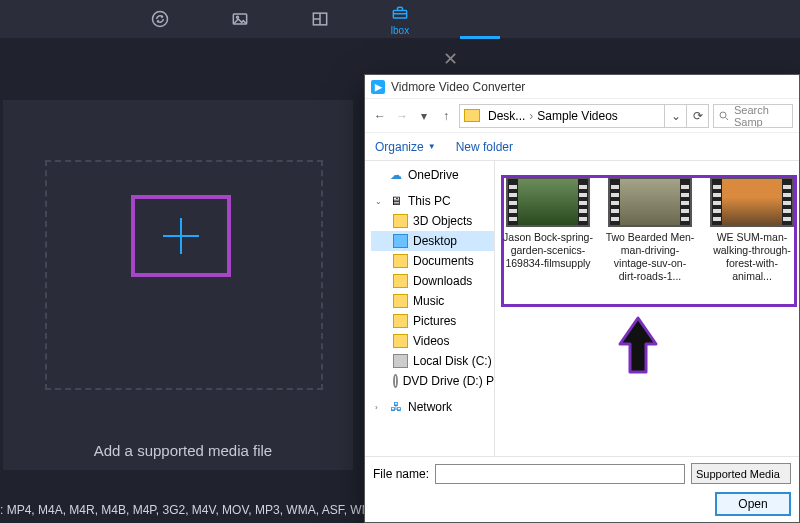 The image size is (800, 523). I want to click on search-placeholder: Search Samp, so click(763, 116).